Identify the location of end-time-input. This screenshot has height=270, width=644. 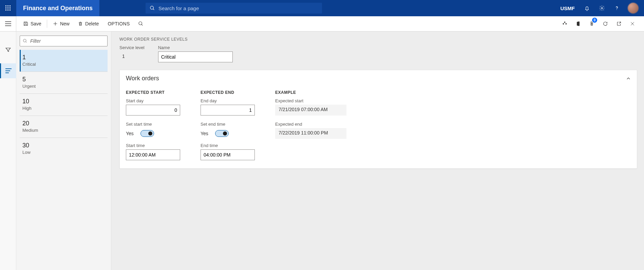
(228, 155).